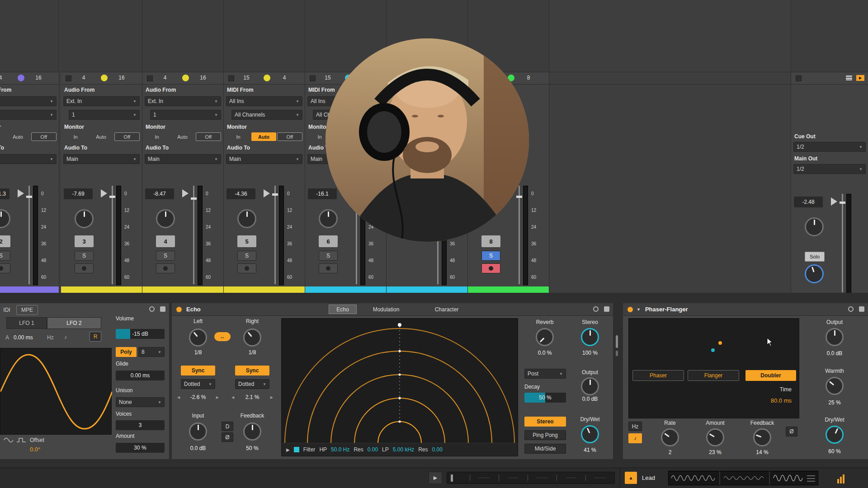 Image resolution: width=868 pixels, height=488 pixels. What do you see at coordinates (288, 450) in the screenshot?
I see `filter-play-icon: ▶` at bounding box center [288, 450].